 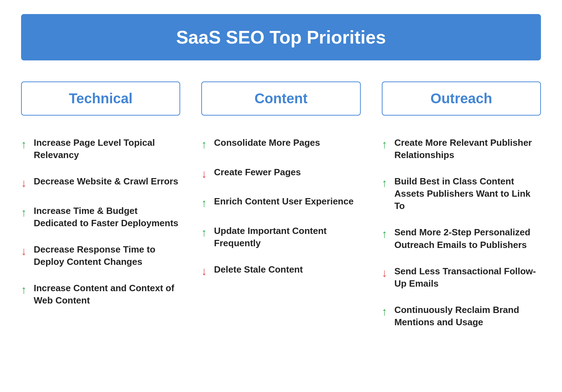 I want to click on column-header-label-technical: Technical, so click(x=101, y=98).